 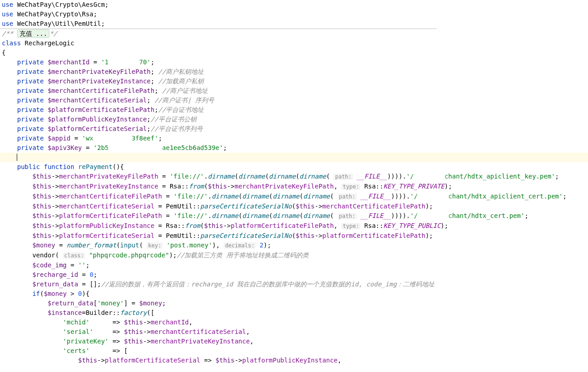 What do you see at coordinates (218, 63) in the screenshot?
I see `code-line: private $merchantId = '1________70';` at bounding box center [218, 63].